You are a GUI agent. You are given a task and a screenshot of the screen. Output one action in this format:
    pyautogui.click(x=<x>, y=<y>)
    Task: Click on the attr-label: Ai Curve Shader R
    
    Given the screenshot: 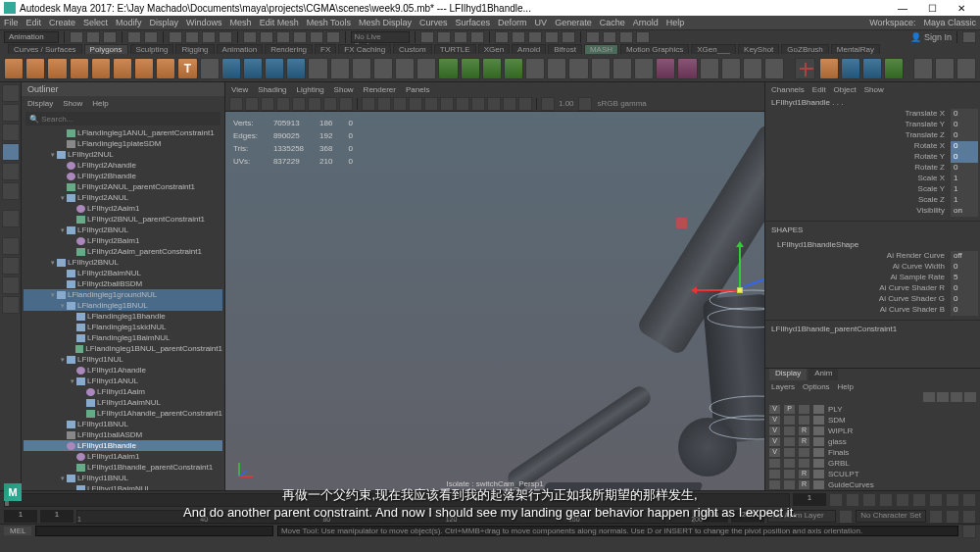 What is the action you would take?
    pyautogui.click(x=858, y=288)
    